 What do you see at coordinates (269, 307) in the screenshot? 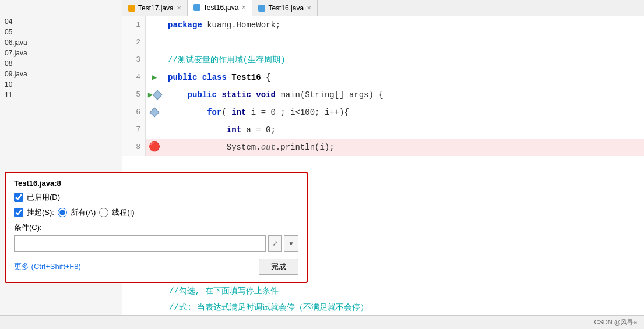
I see `hint-text-2: //式: 当表达式满足时调试就会停（不满足就不会停）` at bounding box center [269, 307].